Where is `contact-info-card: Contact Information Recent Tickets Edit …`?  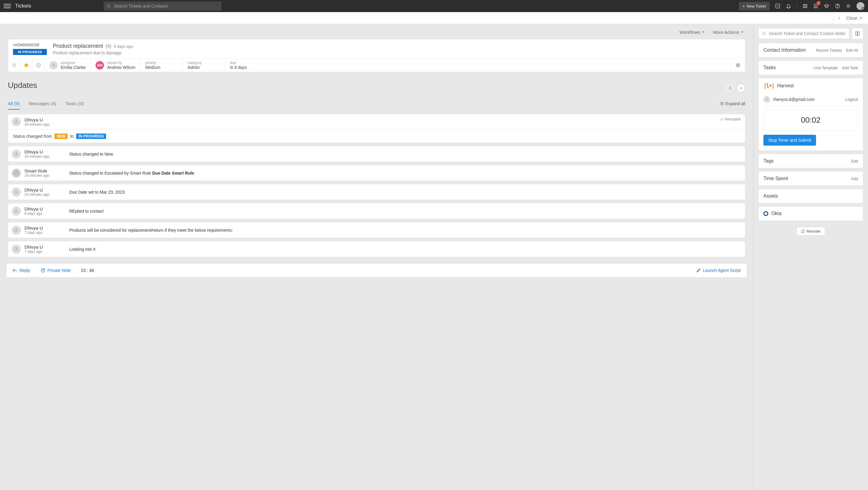 contact-info-card: Contact Information Recent Tickets Edit … is located at coordinates (811, 50).